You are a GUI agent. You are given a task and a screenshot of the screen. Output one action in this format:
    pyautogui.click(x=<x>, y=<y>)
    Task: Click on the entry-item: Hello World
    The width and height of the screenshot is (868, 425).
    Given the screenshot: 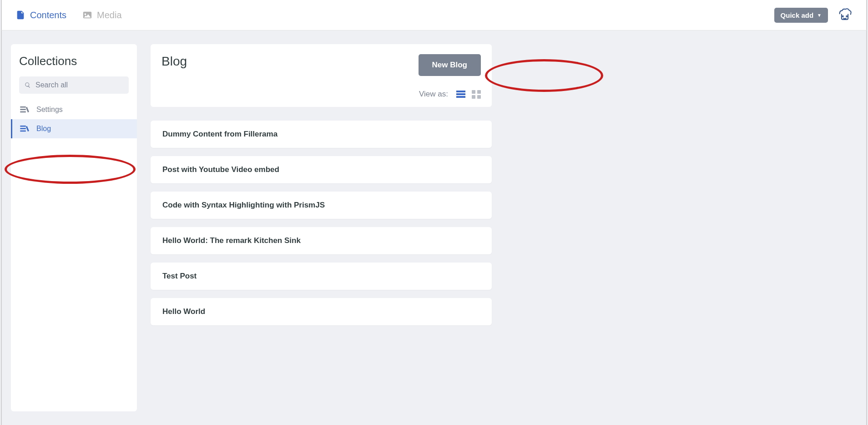 What is the action you would take?
    pyautogui.click(x=321, y=312)
    